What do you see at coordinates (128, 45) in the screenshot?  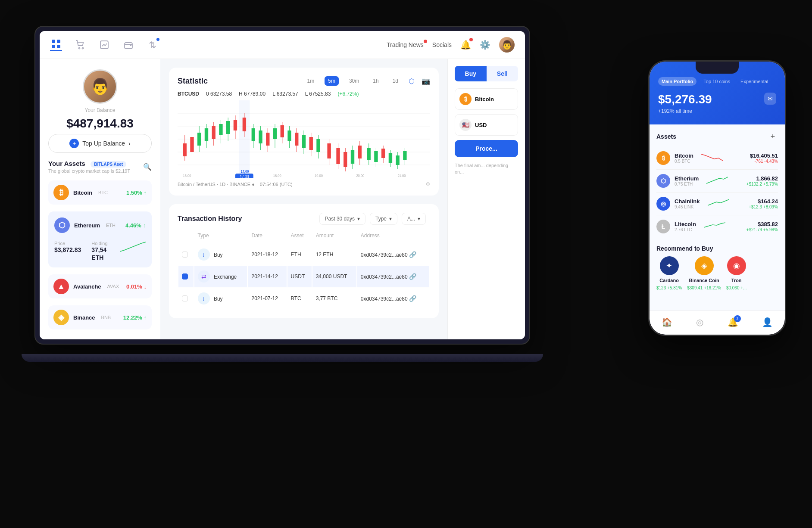 I see `nav-wallet-icon` at bounding box center [128, 45].